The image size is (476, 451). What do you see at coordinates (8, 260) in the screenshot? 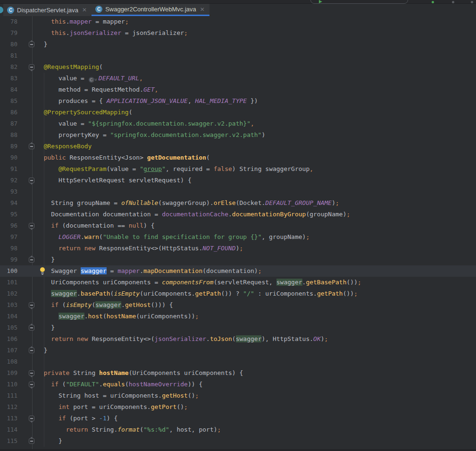
I see `line-number: 99` at bounding box center [8, 260].